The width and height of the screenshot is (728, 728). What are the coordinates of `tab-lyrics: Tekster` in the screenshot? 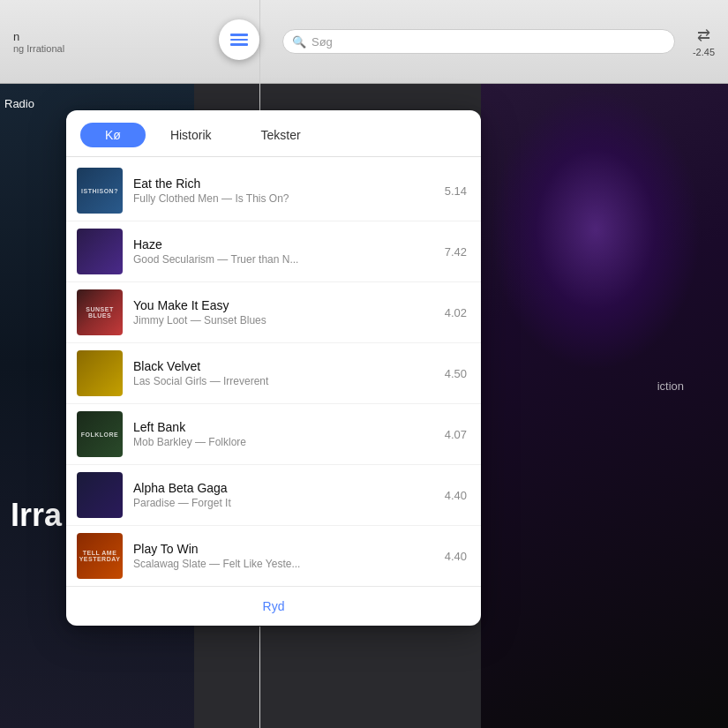 It's located at (281, 135).